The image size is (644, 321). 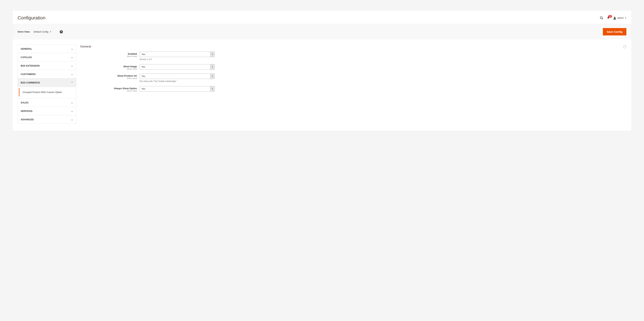 What do you see at coordinates (28, 74) in the screenshot?
I see `sidebar-label: CUSTOMERS` at bounding box center [28, 74].